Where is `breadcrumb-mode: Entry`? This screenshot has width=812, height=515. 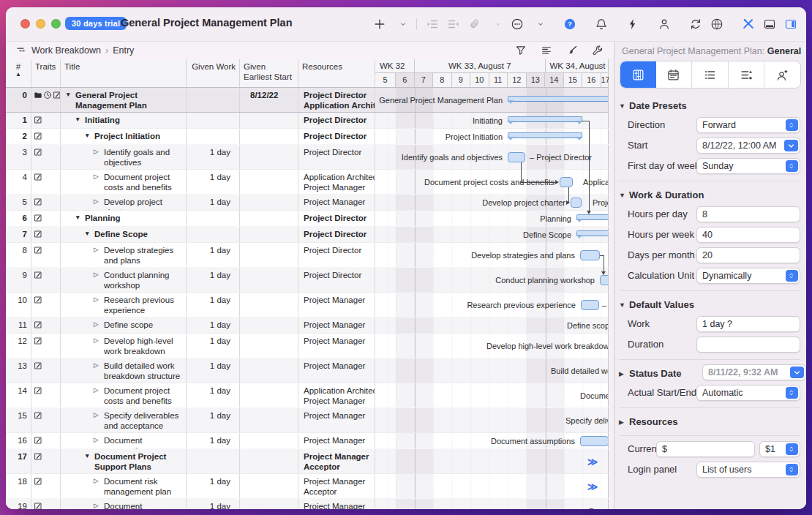 breadcrumb-mode: Entry is located at coordinates (123, 50).